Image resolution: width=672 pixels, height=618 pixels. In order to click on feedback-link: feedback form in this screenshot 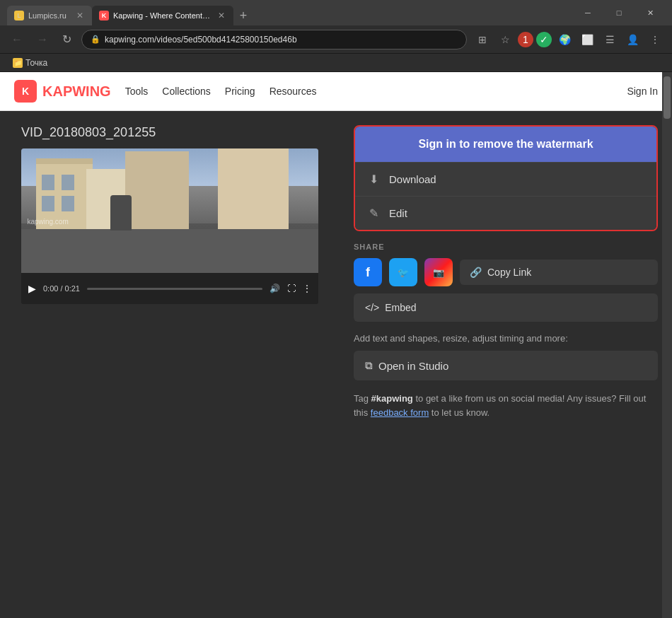, I will do `click(400, 413)`.